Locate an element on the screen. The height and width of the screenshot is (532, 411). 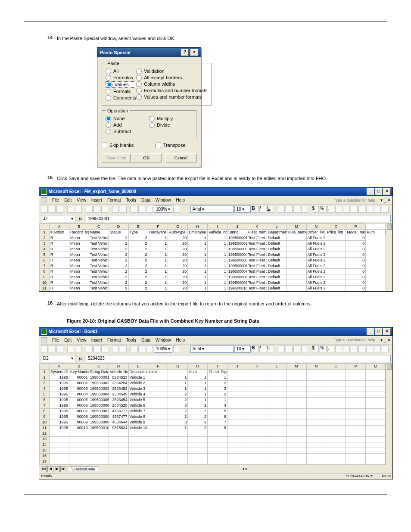
cell: Employee is located at coordinates (198, 233).